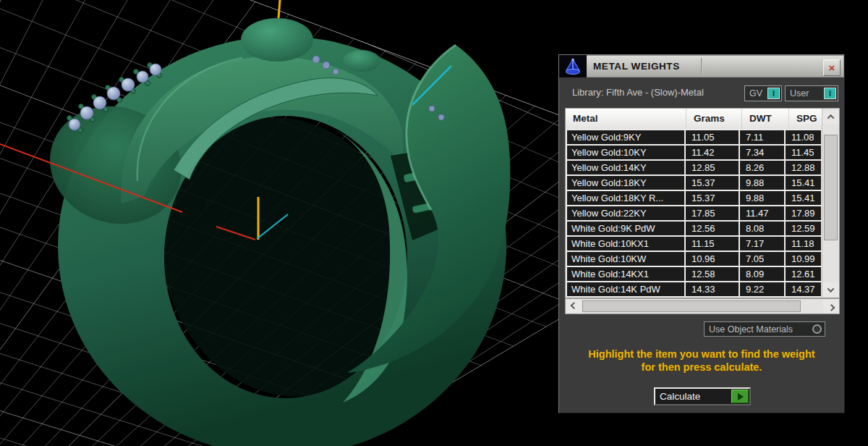 The height and width of the screenshot is (446, 868). I want to click on spg-cell: 12.88, so click(803, 168).